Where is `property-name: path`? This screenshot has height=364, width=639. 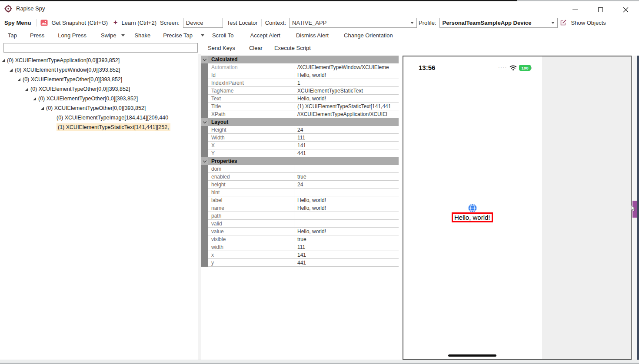
property-name: path is located at coordinates (251, 216).